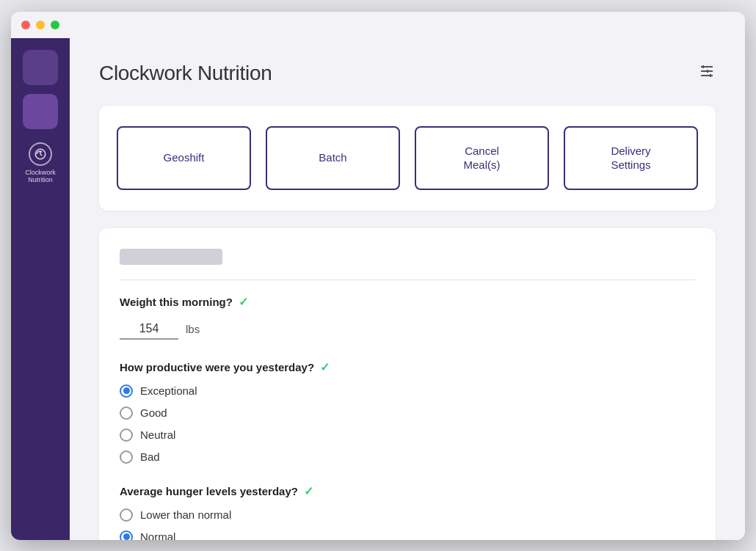 The height and width of the screenshot is (551, 756). Describe the element at coordinates (40, 164) in the screenshot. I see `sidebar-item-clockwork-nutrition: Clockwork Nutrition` at that location.